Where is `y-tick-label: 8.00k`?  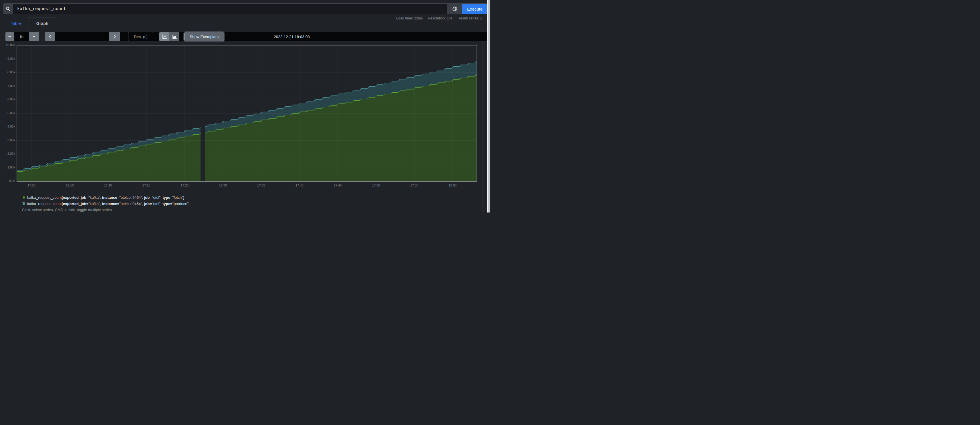
y-tick-label: 8.00k is located at coordinates (9, 72).